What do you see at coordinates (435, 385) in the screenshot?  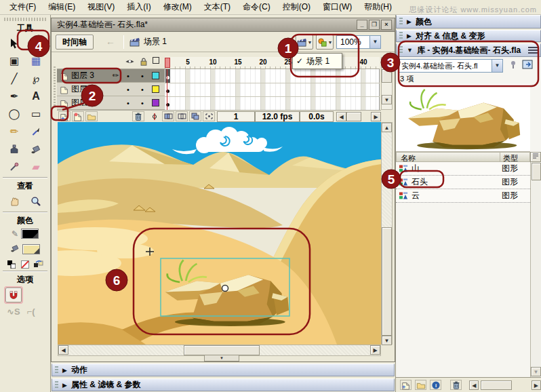 I see `item-properties-button` at bounding box center [435, 385].